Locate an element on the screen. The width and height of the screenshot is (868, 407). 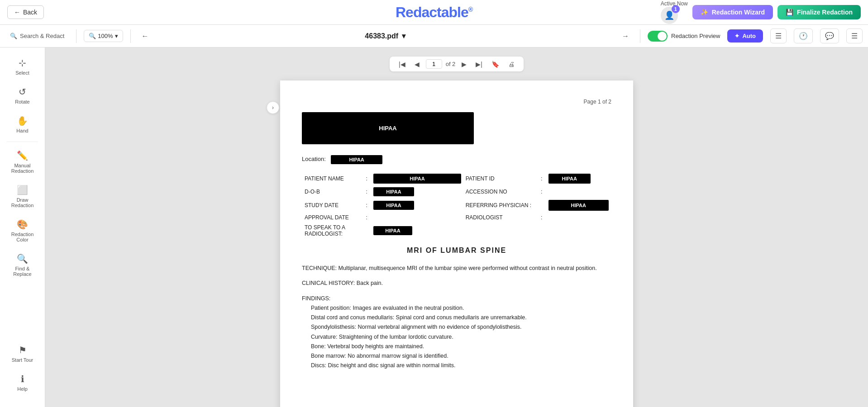
approval-date-label: APPROVAL DATE is located at coordinates (333, 218).